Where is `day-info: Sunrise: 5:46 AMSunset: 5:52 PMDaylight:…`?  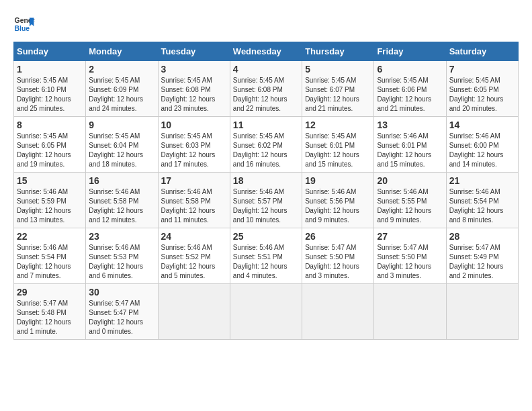
day-info: Sunrise: 5:46 AMSunset: 5:52 PMDaylight:… is located at coordinates (194, 262).